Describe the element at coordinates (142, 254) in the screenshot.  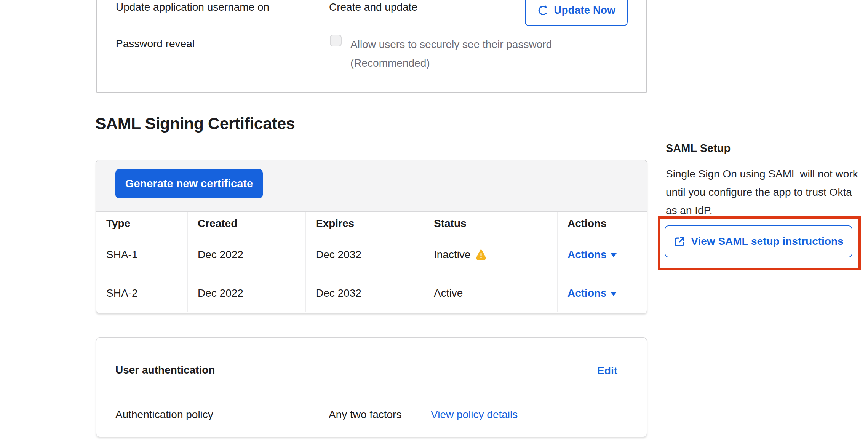
I see `cert-type: SHA-1` at that location.